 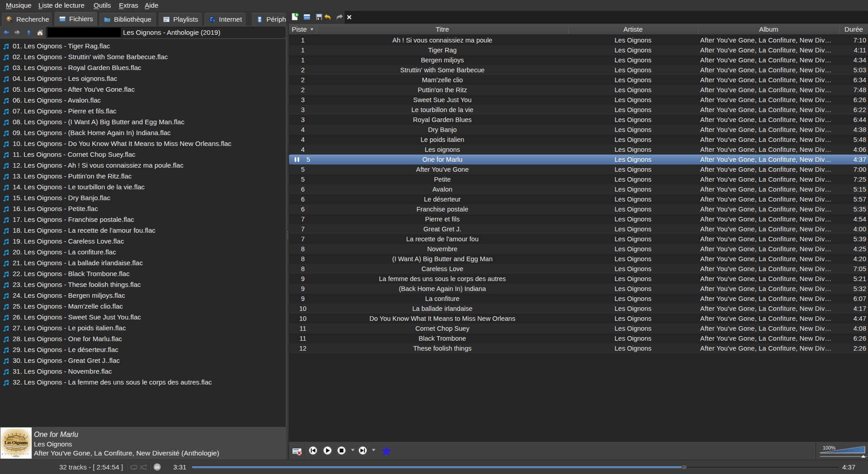 What do you see at coordinates (16, 454) in the screenshot?
I see `svg-text: ANTHOLOGIE` at bounding box center [16, 454].